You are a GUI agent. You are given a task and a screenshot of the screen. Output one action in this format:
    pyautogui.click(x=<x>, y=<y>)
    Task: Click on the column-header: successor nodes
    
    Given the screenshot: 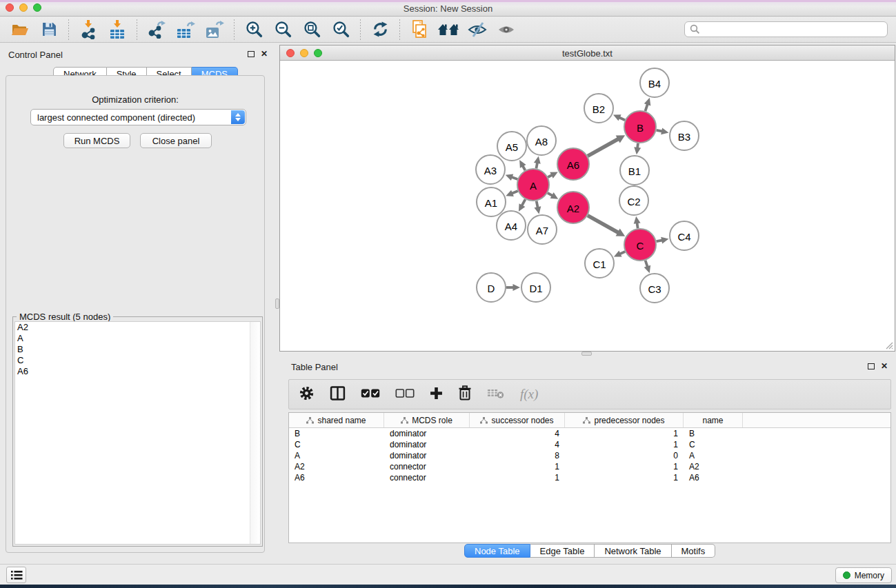 What is the action you would take?
    pyautogui.click(x=517, y=420)
    